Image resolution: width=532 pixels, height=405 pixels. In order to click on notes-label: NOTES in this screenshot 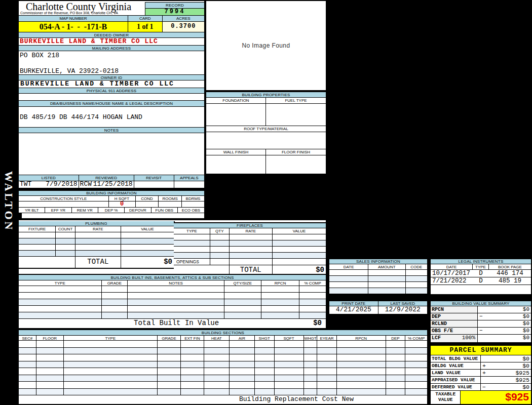, I will do `click(111, 131)`.